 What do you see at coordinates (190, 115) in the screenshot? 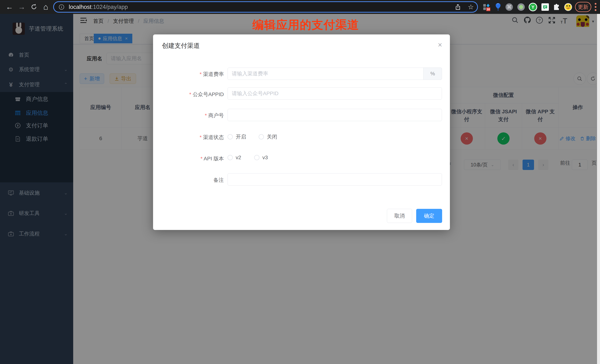
I see `merchant-label: 商户号` at bounding box center [190, 115].